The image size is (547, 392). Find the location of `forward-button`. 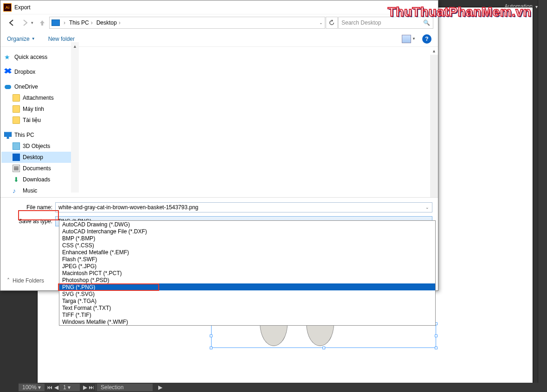

forward-button is located at coordinates (25, 23).